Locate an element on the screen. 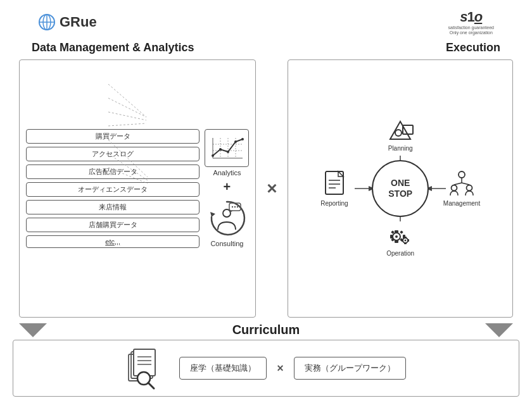 The width and height of the screenshot is (532, 403). curriculum-title: Curriculum is located at coordinates (266, 330).